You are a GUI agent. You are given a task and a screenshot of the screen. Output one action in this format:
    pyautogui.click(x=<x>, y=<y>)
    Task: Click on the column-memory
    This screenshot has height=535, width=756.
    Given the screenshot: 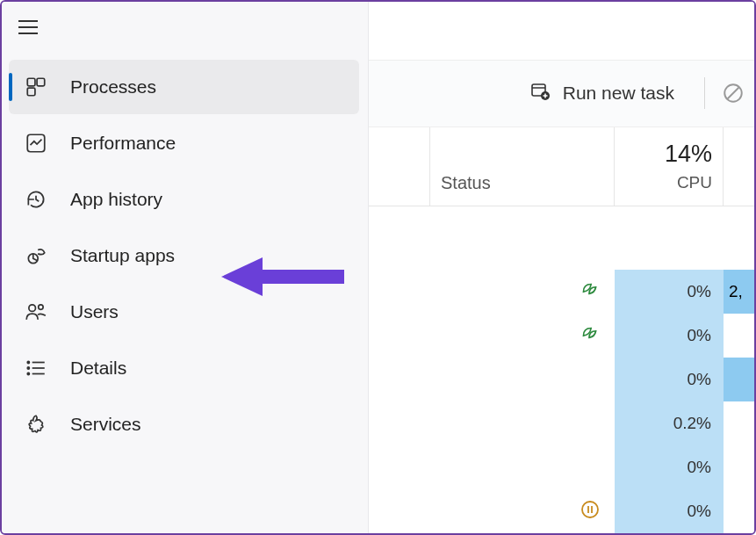 What is the action you would take?
    pyautogui.click(x=739, y=167)
    